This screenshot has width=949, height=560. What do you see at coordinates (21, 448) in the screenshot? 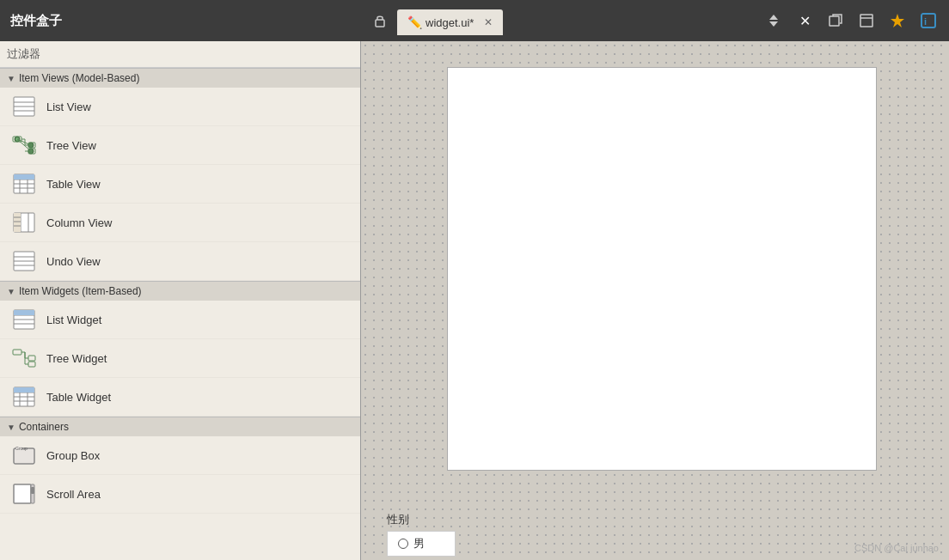
I see `svg-text: Group` at bounding box center [21, 448].